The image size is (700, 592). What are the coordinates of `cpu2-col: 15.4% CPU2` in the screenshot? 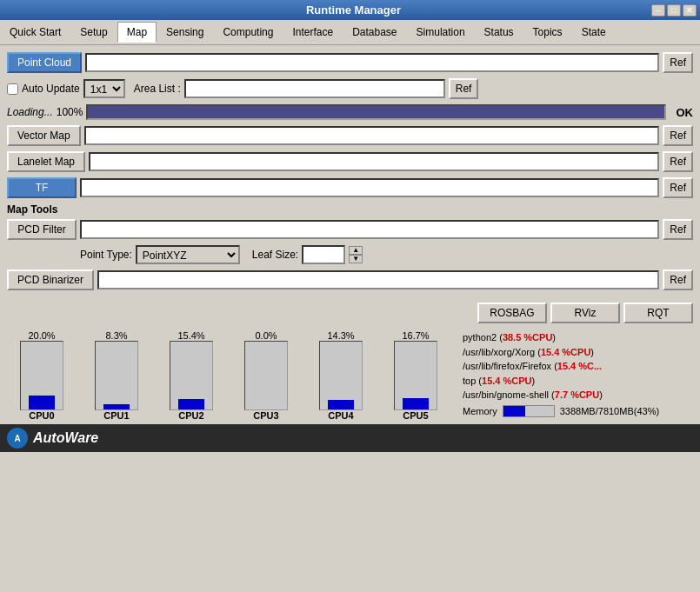 It's located at (191, 376).